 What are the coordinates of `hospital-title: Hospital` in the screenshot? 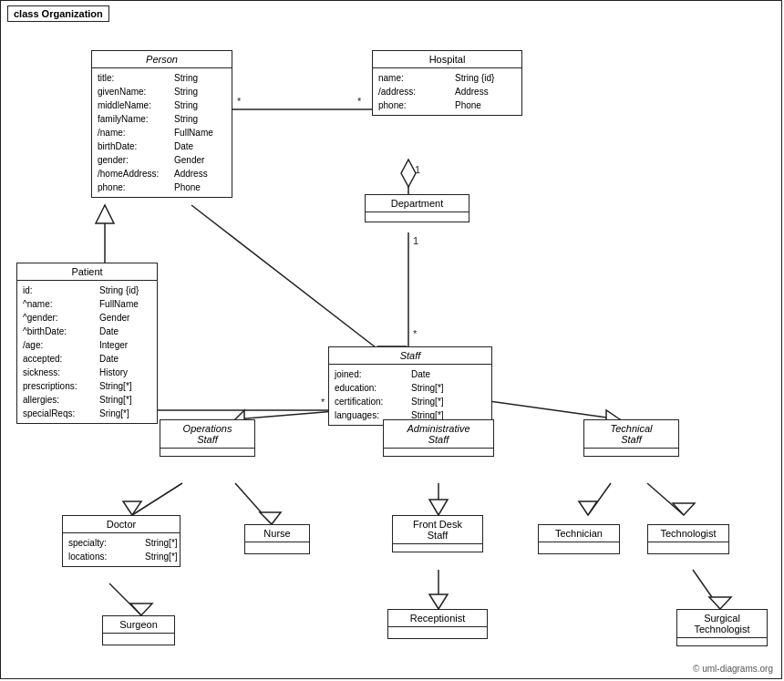 It's located at (447, 60).